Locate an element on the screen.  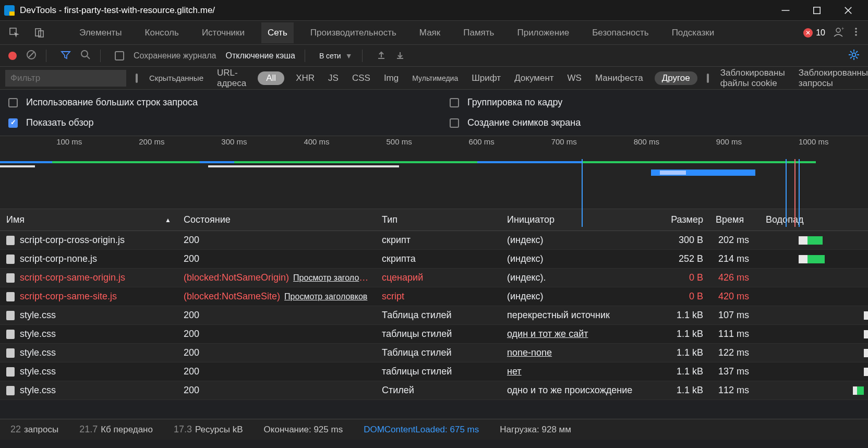
record-button is located at coordinates (13, 56).